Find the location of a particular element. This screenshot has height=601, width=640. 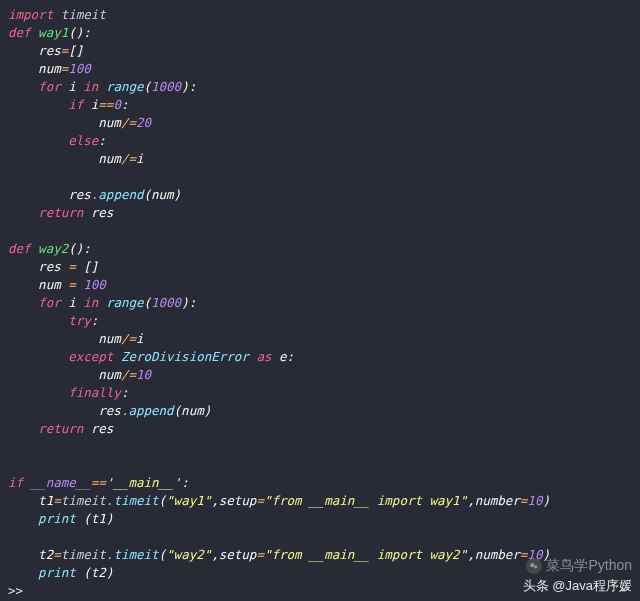

code-line: except ZeroDivisionError as e: is located at coordinates (151, 356).